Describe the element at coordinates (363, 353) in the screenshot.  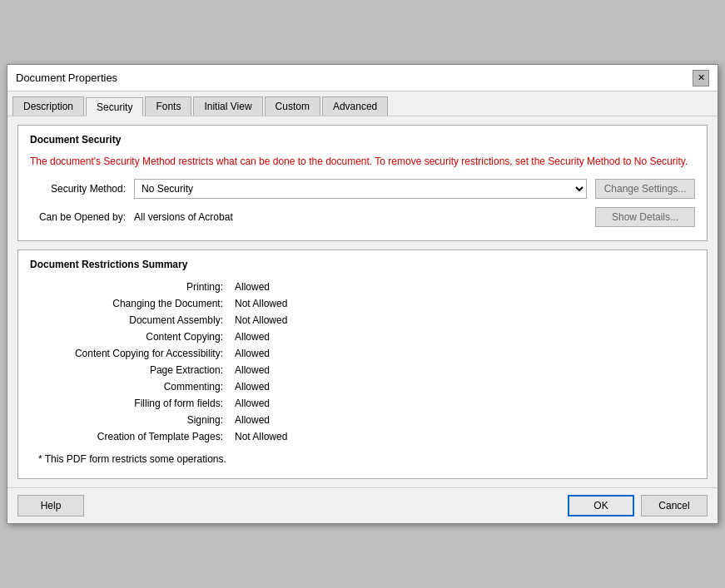
I see `table-row: Content Copying for Accessibility:Allowe…` at that location.